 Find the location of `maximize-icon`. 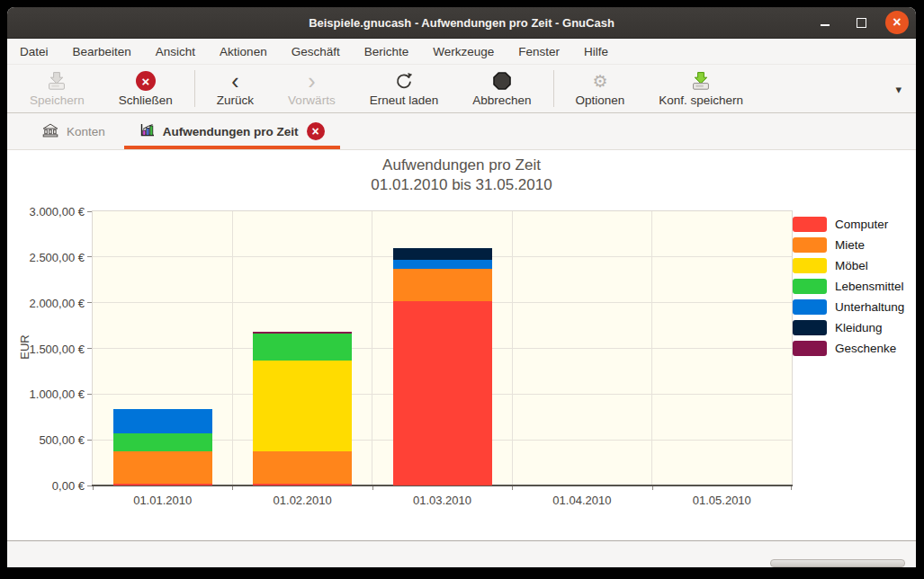

maximize-icon is located at coordinates (862, 23).